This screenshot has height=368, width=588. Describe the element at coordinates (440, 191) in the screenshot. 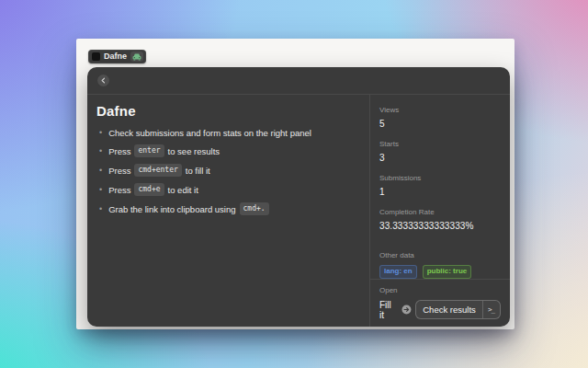

I see `stat-value: 1` at that location.